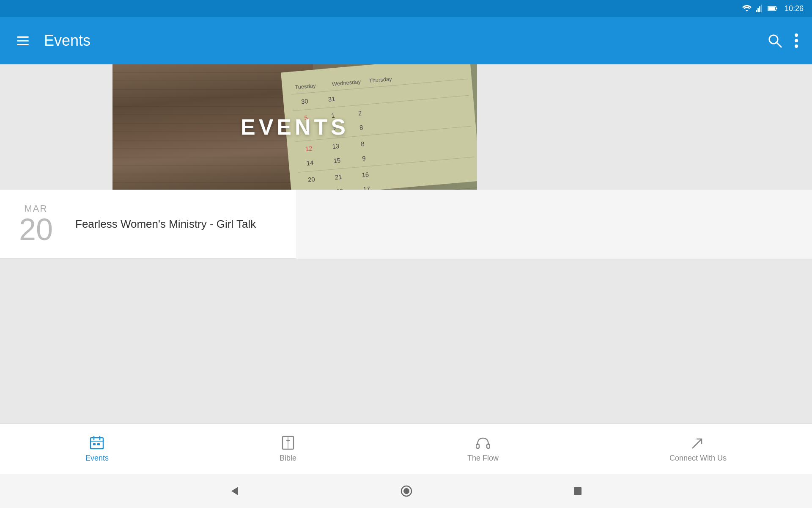 This screenshot has width=812, height=508. What do you see at coordinates (760, 8) in the screenshot?
I see `signal-icon` at bounding box center [760, 8].